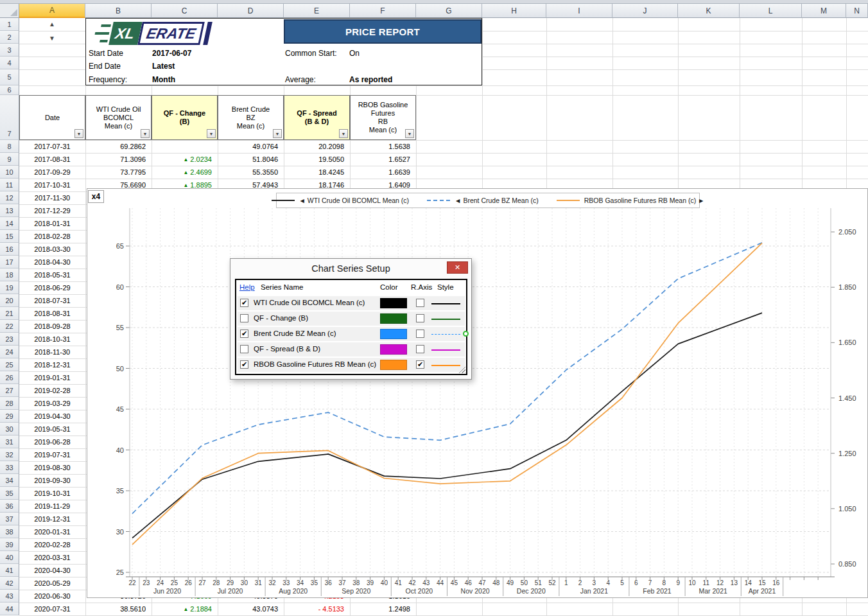  I want to click on cell-A21: 2018-08-31, so click(53, 313).